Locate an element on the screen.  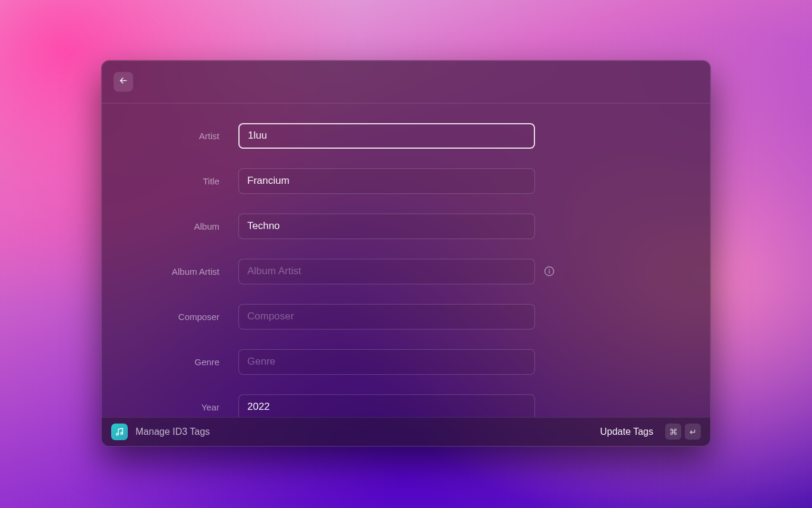
window-footer: Manage ID3 Tags Update Tags ⌘ ↵ is located at coordinates (406, 432).